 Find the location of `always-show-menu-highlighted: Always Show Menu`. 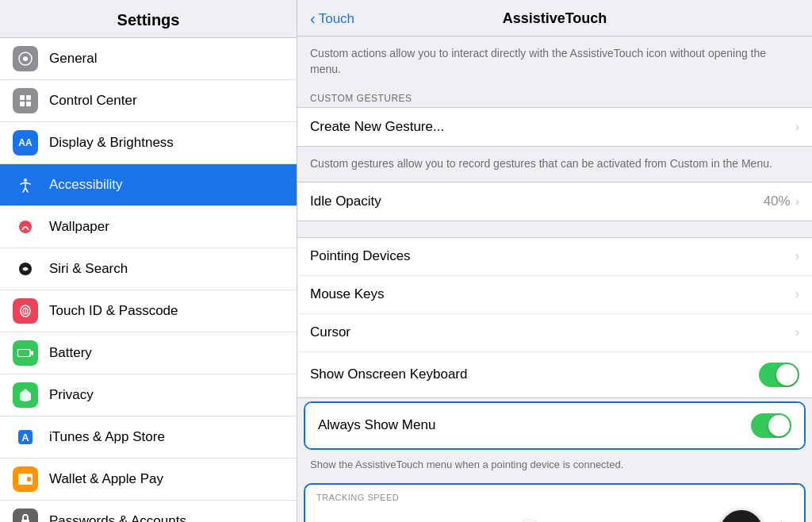

always-show-menu-highlighted: Always Show Menu is located at coordinates (555, 425).